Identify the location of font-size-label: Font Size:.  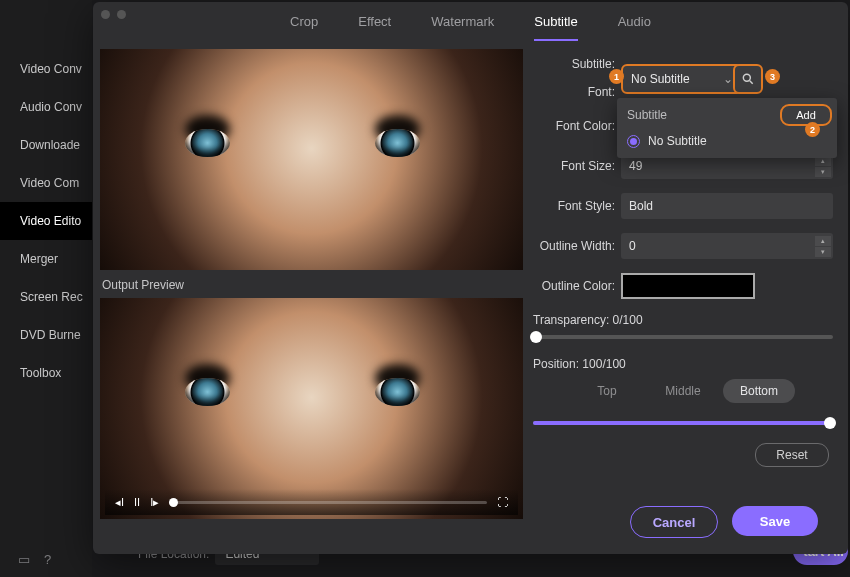
(574, 166).